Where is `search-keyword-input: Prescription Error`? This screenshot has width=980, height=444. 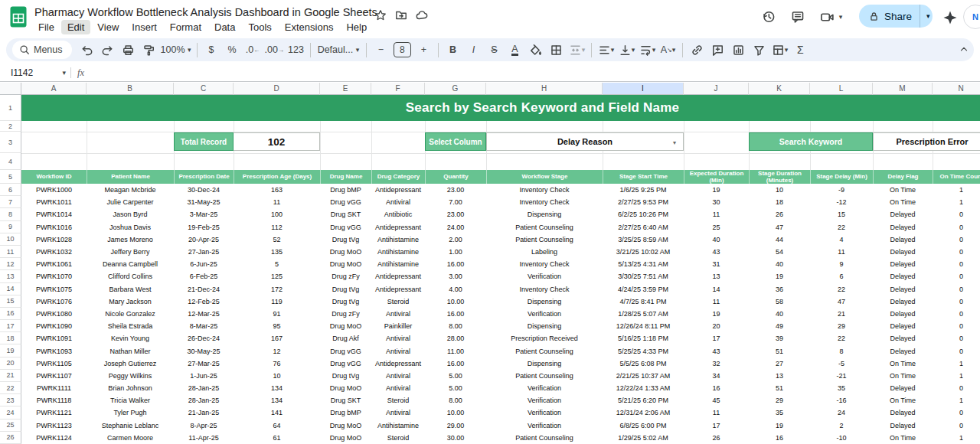
search-keyword-input: Prescription Error is located at coordinates (926, 142).